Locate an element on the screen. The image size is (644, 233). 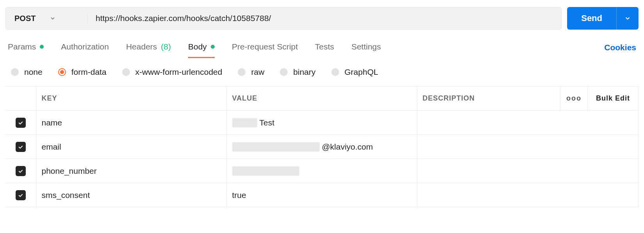
radio-x-www: x-www-form-urlencoded is located at coordinates (173, 72).